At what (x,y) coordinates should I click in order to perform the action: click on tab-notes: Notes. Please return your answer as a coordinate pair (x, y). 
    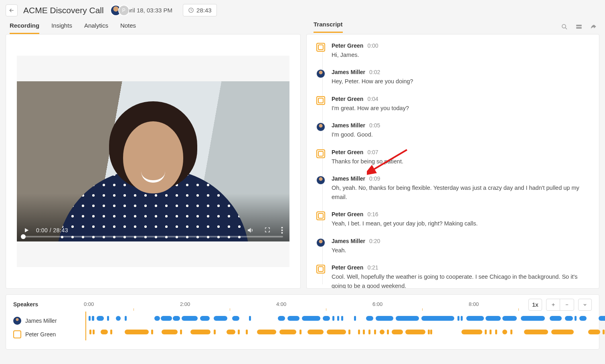
    Looking at the image, I should click on (128, 28).